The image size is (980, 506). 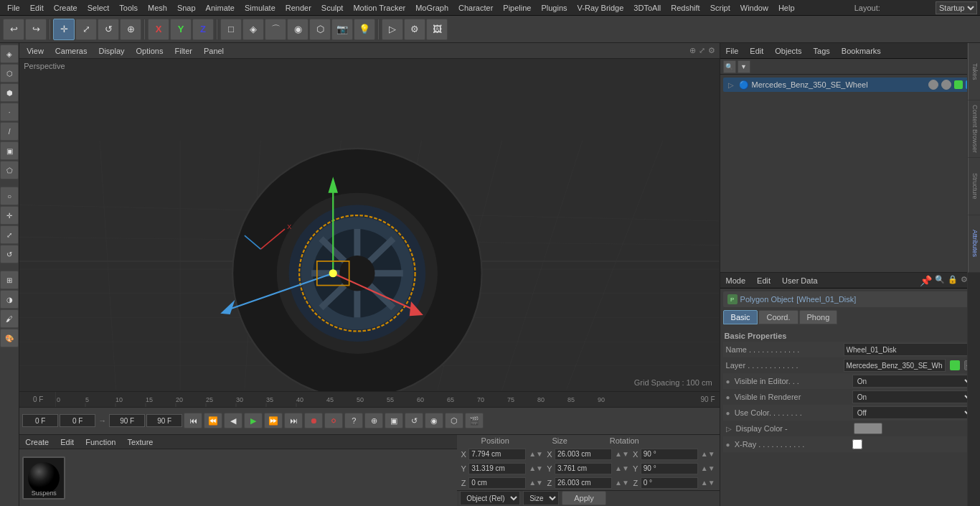 I want to click on menu-animate: Animate, so click(x=220, y=8).